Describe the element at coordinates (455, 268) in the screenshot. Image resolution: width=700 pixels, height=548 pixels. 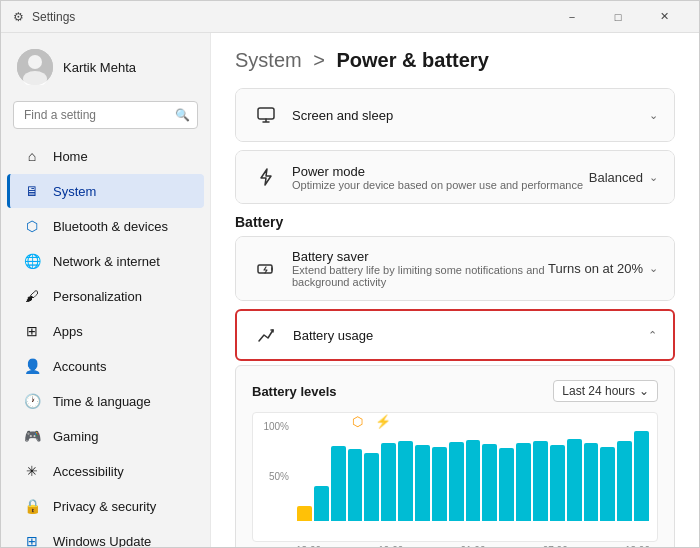
I see `battery-saver-row: Battery saver Extend battery life by lim…` at that location.